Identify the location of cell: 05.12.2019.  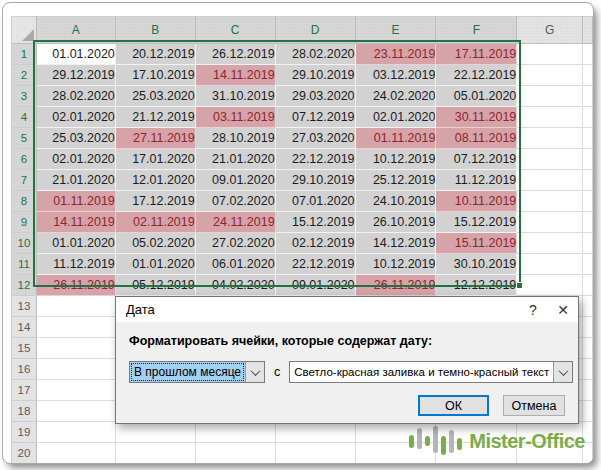
(155, 286).